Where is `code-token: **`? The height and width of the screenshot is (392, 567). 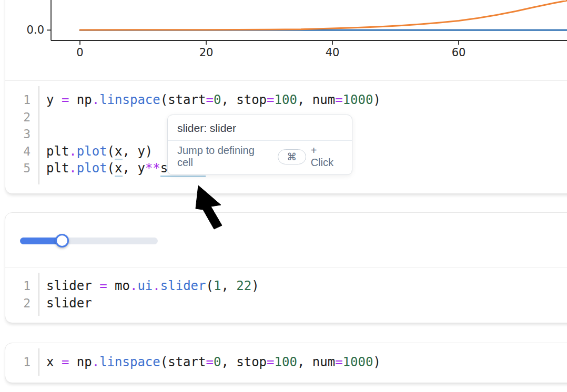 code-token: ** is located at coordinates (153, 168).